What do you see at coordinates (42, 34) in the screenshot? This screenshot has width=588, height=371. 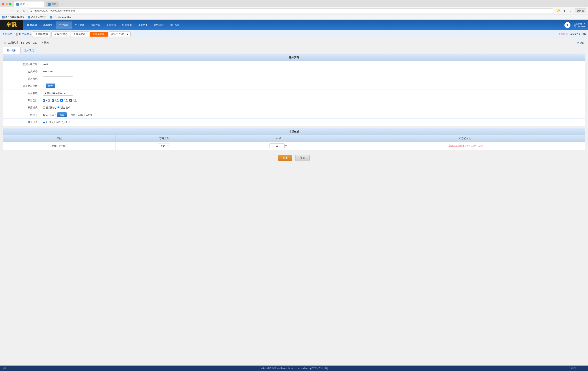 I see `breadcrumb-tab-direct-agent: 直属代理(1)` at bounding box center [42, 34].